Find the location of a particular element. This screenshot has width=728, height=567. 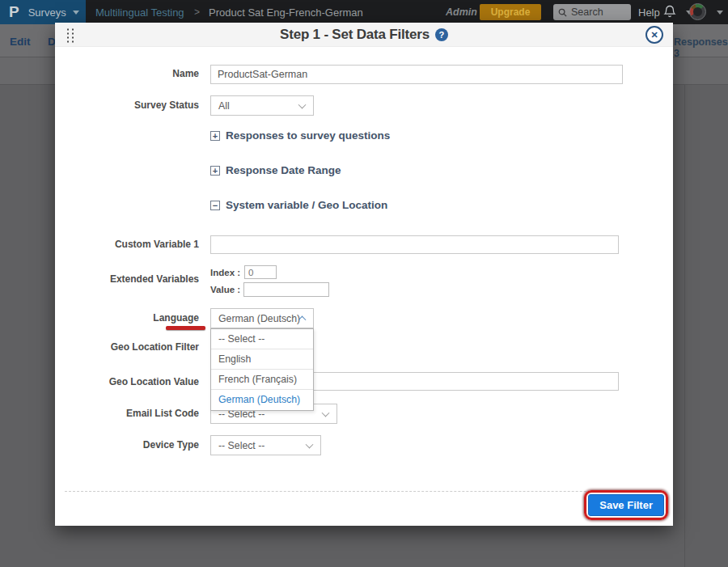

notifications-bell-icon is located at coordinates (670, 13).